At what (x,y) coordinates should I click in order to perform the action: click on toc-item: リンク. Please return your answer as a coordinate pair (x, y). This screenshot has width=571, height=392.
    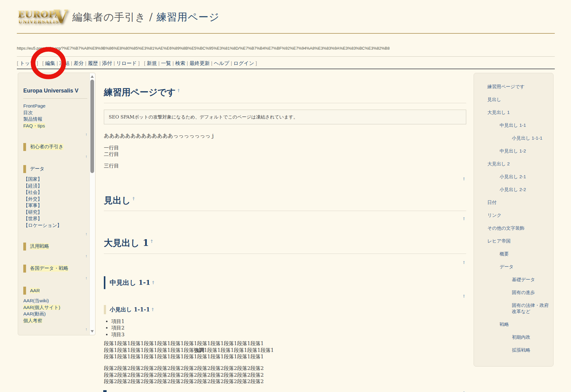
    Looking at the image, I should click on (512, 215).